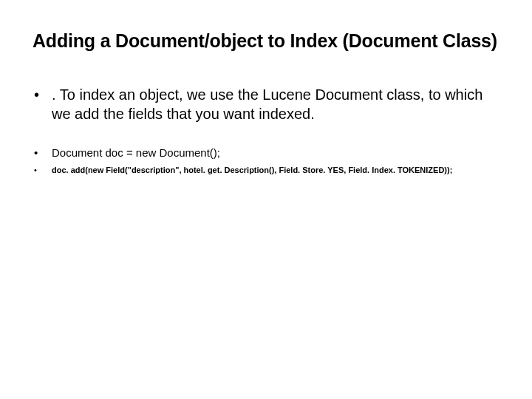 The width and height of the screenshot is (532, 399). What do you see at coordinates (276, 153) in the screenshot?
I see `bullet-text: Document doc = new Document();` at bounding box center [276, 153].